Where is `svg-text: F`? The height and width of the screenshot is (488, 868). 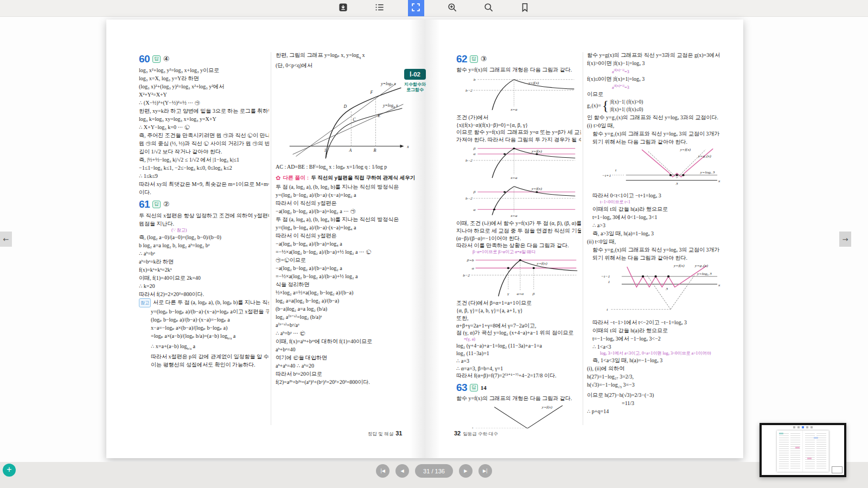
svg-text: F is located at coordinates (372, 92).